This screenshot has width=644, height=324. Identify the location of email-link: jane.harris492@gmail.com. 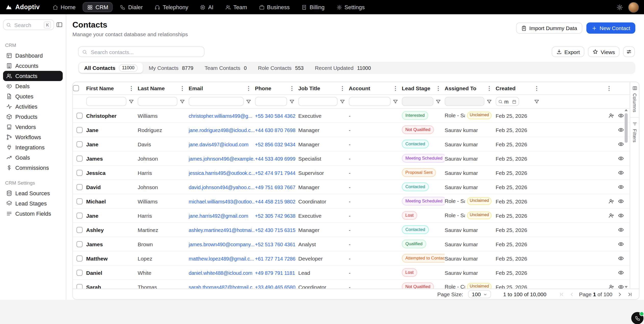
(218, 216).